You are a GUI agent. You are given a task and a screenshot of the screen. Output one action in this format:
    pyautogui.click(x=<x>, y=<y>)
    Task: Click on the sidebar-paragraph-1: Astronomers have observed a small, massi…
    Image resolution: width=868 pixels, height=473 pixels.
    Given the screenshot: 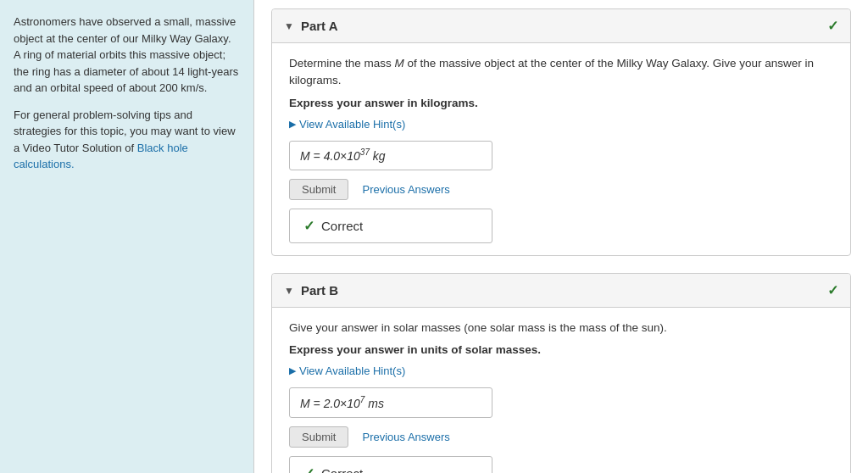 What is the action you would take?
    pyautogui.click(x=127, y=55)
    